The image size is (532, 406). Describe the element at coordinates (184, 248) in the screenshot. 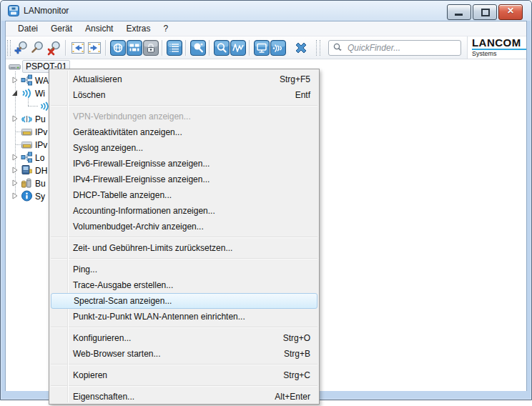

I see `menu-item-limits-zuruecksetzen: Zeit- und Gebühren-Limits zurücksetzen..…` at that location.